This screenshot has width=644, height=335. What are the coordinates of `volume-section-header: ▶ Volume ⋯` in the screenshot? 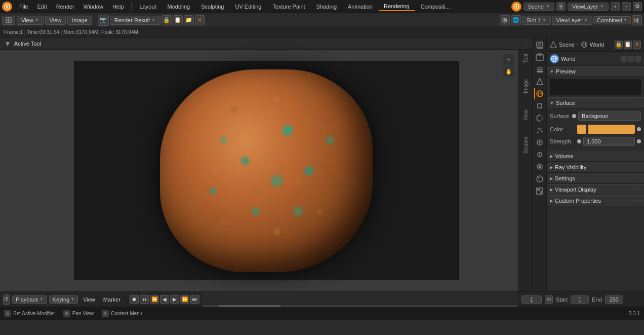 It's located at (595, 156).